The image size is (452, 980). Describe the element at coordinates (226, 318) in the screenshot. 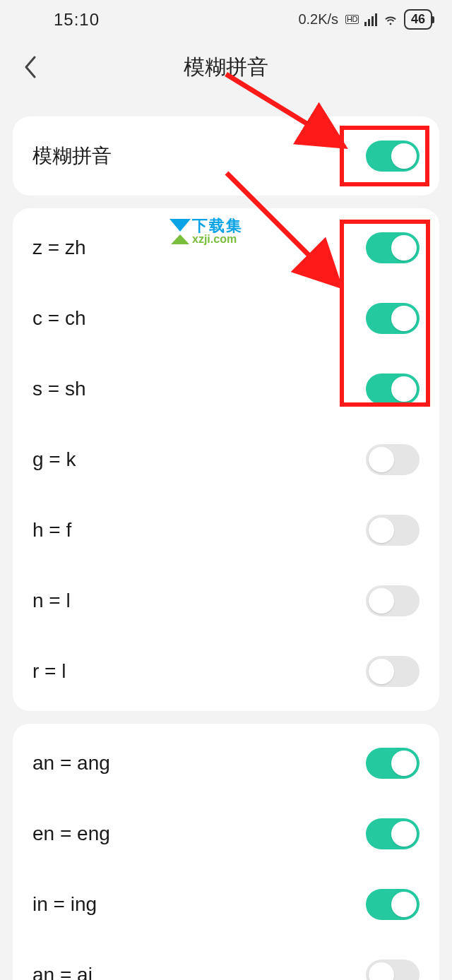

I see `group1-row: c = ch` at that location.